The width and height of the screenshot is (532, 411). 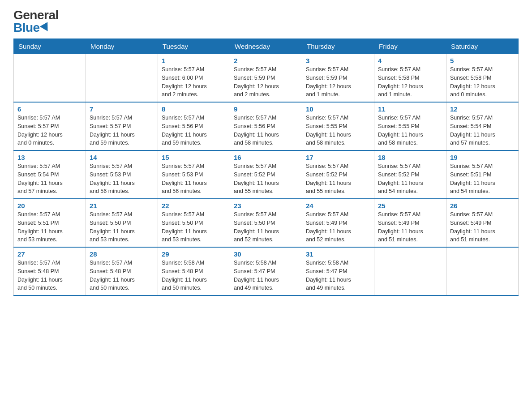 What do you see at coordinates (483, 47) in the screenshot?
I see `weekday-header-saturday: Saturday` at bounding box center [483, 47].